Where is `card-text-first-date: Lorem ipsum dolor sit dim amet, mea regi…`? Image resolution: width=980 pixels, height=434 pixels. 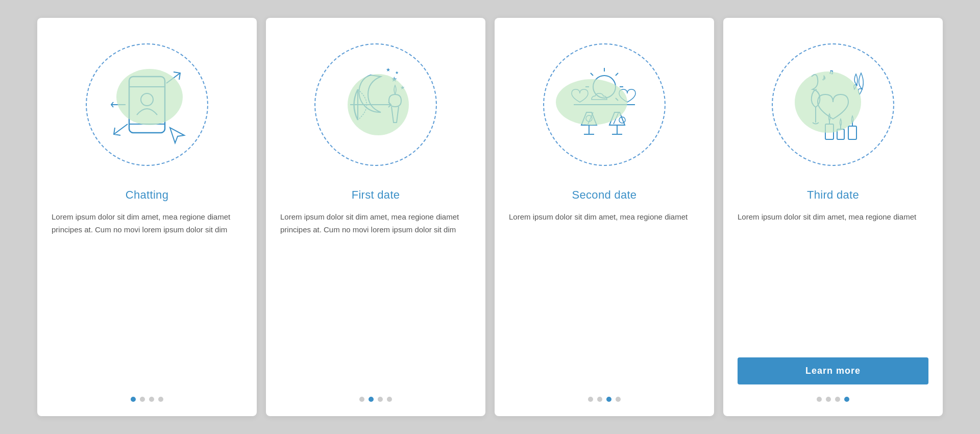 card-text-first-date: Lorem ipsum dolor sit dim amet, mea regi… is located at coordinates (376, 298).